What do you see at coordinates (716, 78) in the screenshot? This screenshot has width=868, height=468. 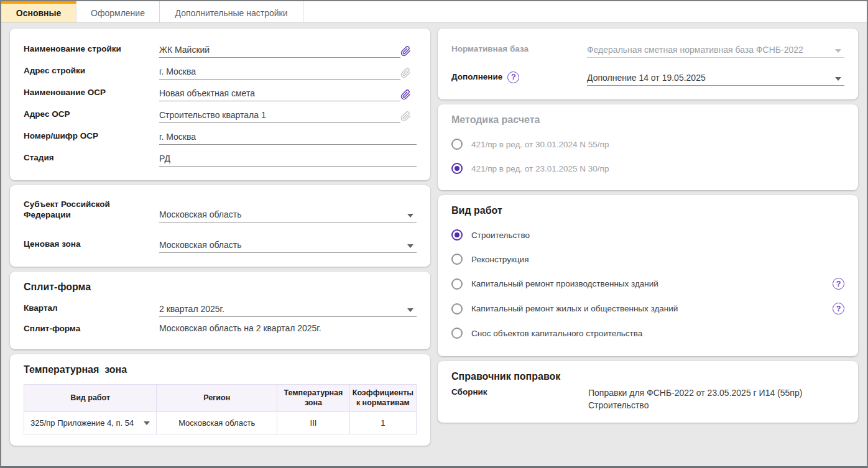 I see `supplement-select: Дополнение 14 от 19.05.2025` at bounding box center [716, 78].